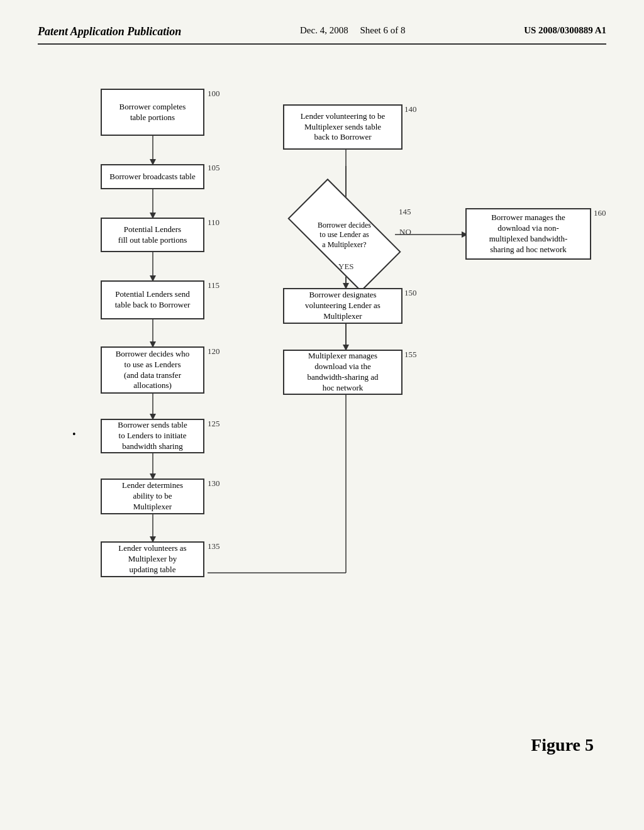  I want to click on publication-title: Patent Application Publication, so click(109, 31).